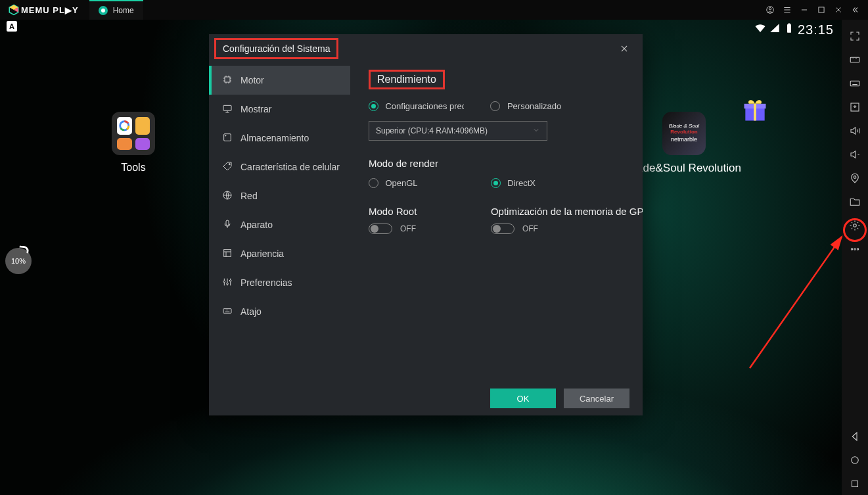 The image size is (868, 495). What do you see at coordinates (276, 49) in the screenshot?
I see `dialog-title: Configuración del Sistema` at bounding box center [276, 49].